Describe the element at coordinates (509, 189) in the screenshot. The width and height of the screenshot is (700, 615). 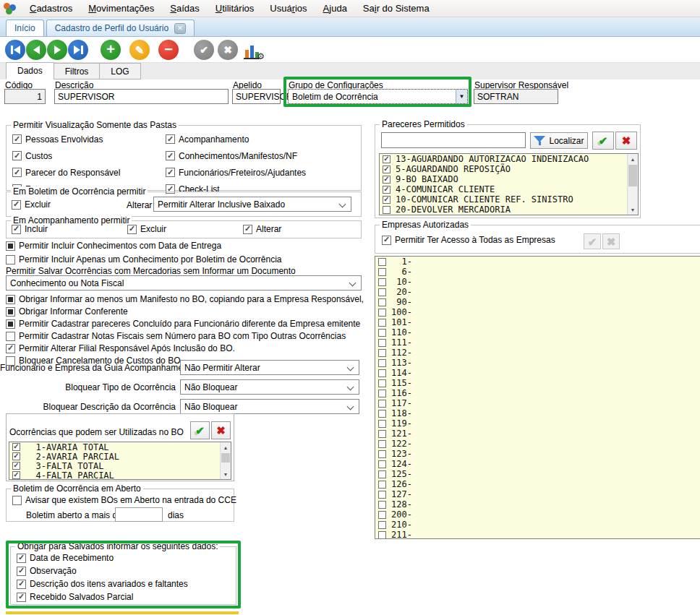
I see `list-item: 4-COMUNICAR CLIENTE` at that location.